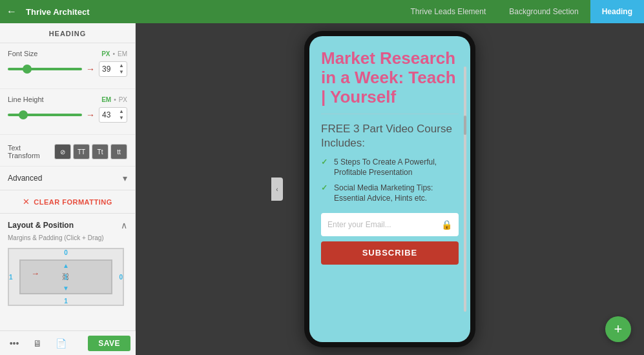  What do you see at coordinates (45, 115) in the screenshot?
I see `line-height-slider` at bounding box center [45, 115].